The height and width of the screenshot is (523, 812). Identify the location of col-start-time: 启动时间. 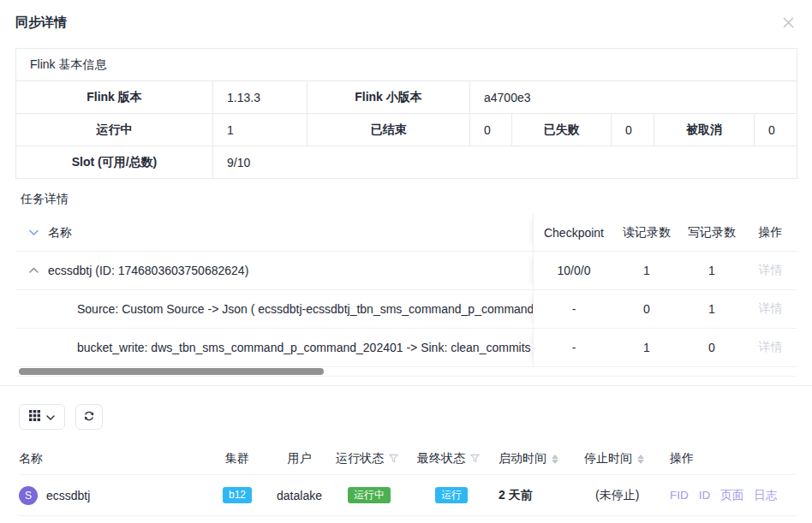
(522, 459).